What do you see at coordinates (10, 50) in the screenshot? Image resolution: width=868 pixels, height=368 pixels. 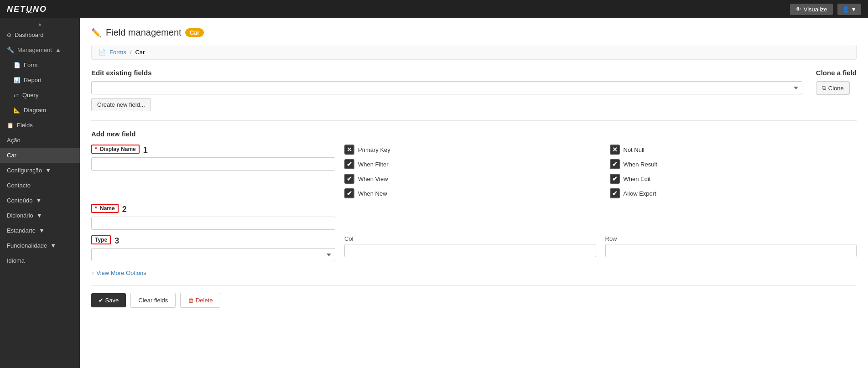 I see `management-icon: 🔧` at bounding box center [10, 50].